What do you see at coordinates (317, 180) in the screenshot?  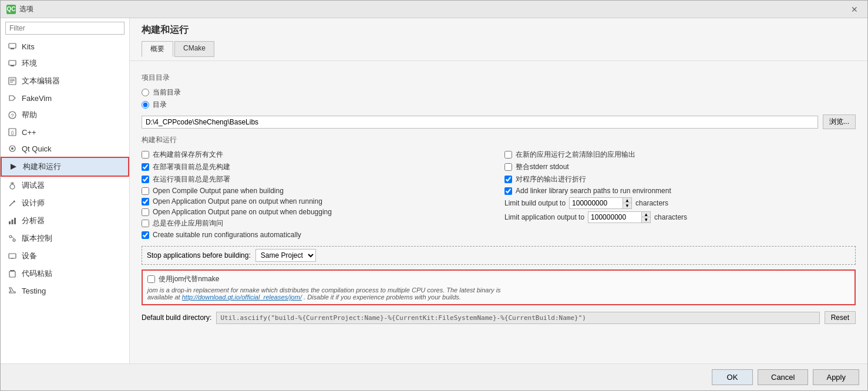 I see `cb-always-deploy: 在运行项目前总是先部署` at bounding box center [317, 180].